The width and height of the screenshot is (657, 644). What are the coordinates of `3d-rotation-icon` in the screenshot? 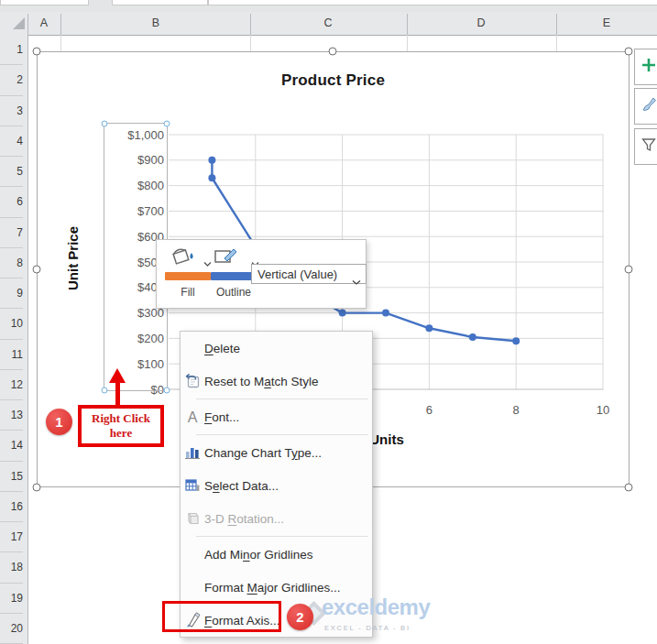 It's located at (192, 518).